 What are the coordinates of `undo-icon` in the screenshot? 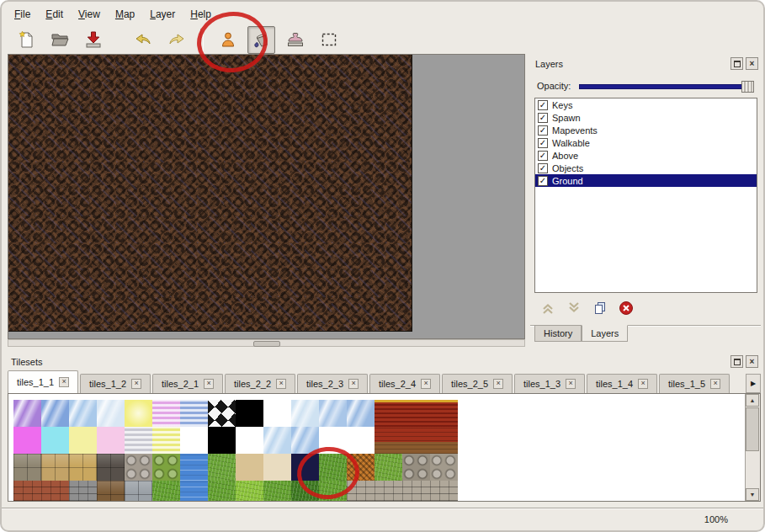 It's located at (143, 40).